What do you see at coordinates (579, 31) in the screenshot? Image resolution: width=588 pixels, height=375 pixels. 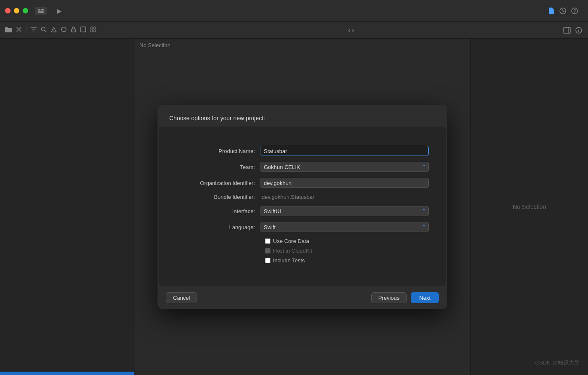 I see `svg-text: i` at bounding box center [579, 31].